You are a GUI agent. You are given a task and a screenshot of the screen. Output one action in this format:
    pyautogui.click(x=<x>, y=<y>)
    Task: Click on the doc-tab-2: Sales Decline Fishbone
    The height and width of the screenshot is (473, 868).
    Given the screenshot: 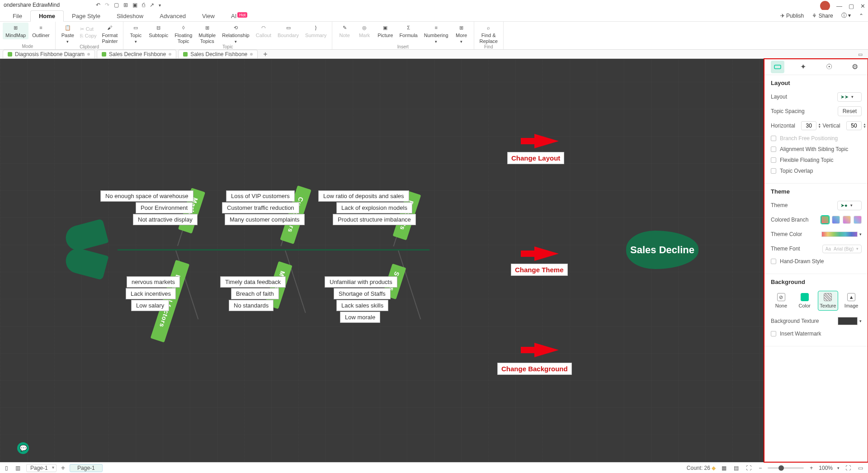 What is the action you would take?
    pyautogui.click(x=218, y=54)
    